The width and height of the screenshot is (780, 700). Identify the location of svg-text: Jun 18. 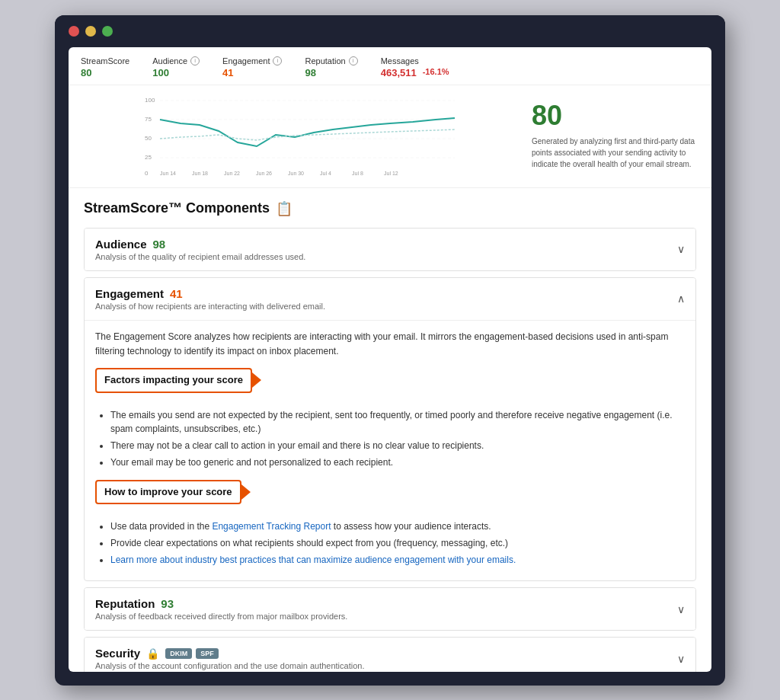
(200, 174).